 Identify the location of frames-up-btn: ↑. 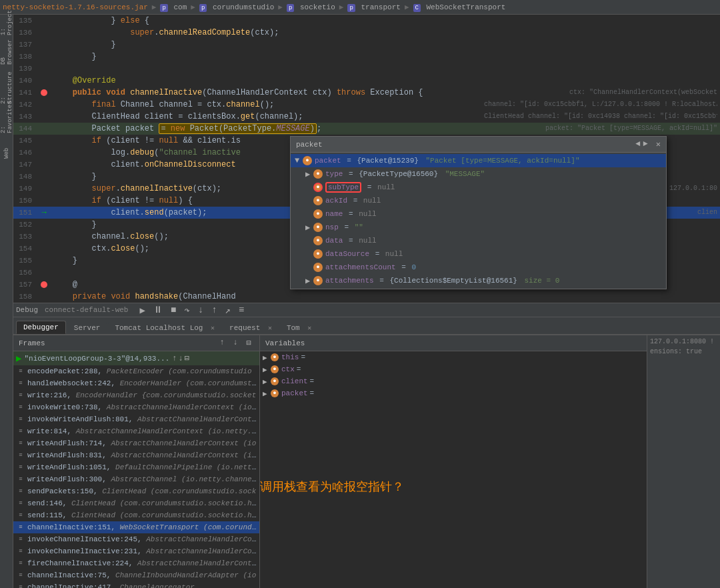
(222, 343).